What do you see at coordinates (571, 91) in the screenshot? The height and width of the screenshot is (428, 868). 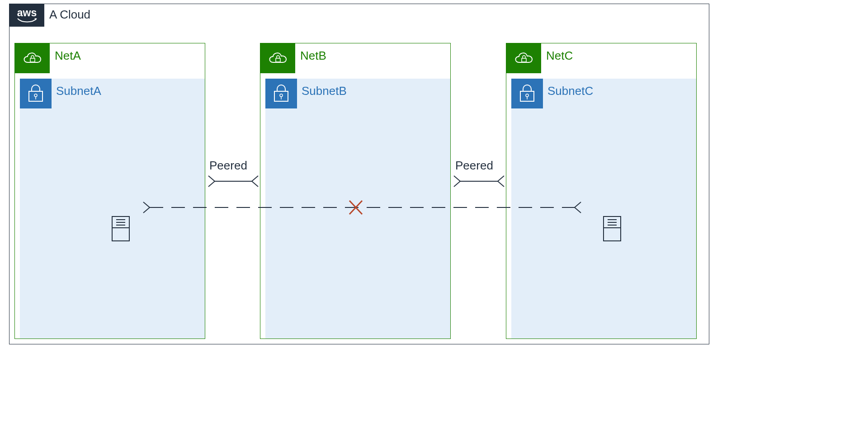 I see `subnet-title: SubnetC` at bounding box center [571, 91].